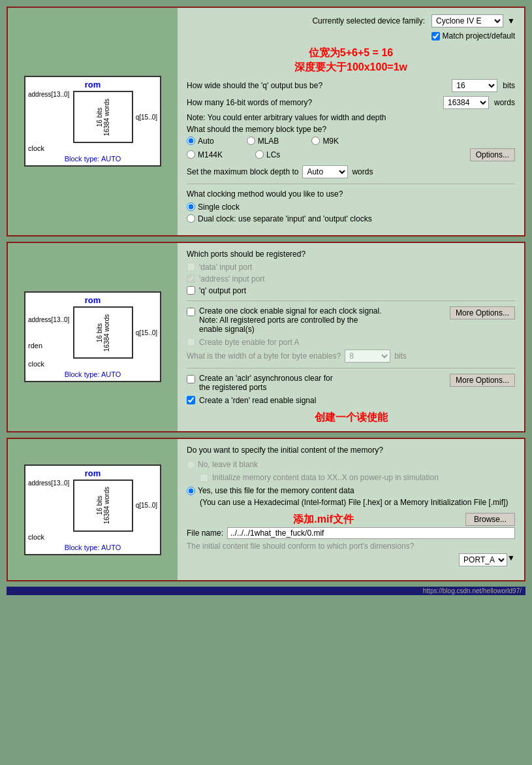 The width and height of the screenshot is (532, 765). Describe the element at coordinates (266, 591) in the screenshot. I see `url-bar: https://blog.csdn.net/helloworld97/` at that location.